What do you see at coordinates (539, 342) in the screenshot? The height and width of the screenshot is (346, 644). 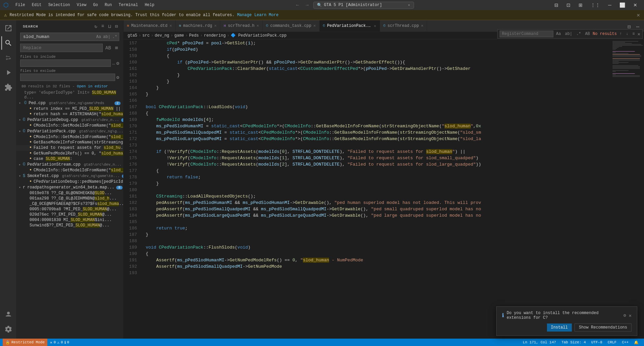 I see `cursor-position: Ln 171, Col 147` at bounding box center [539, 342].